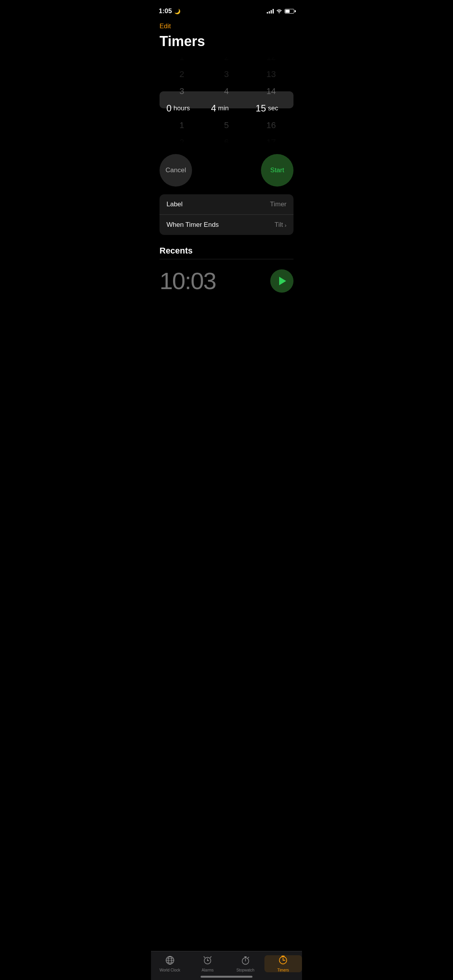  I want to click on moon-icon: 🌙, so click(177, 12).